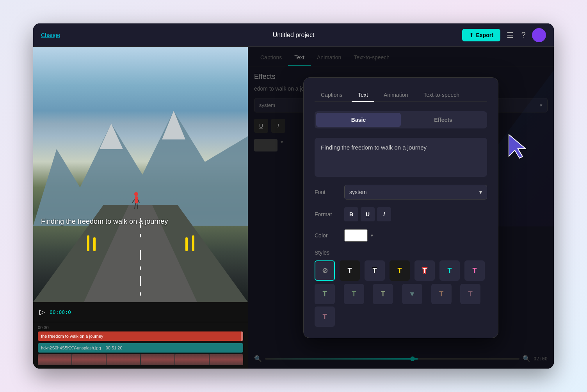 This screenshot has height=392, width=587. Describe the element at coordinates (401, 271) in the screenshot. I see `styles-grid: ⊘ T T T T T T` at that location.